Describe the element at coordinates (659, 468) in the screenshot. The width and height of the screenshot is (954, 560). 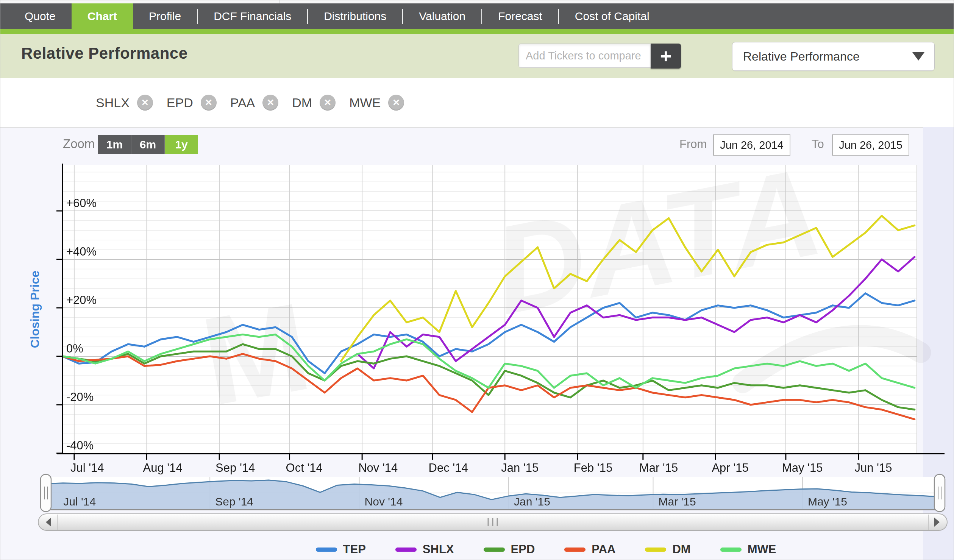
I see `x-tick-label: Mar '15` at that location.